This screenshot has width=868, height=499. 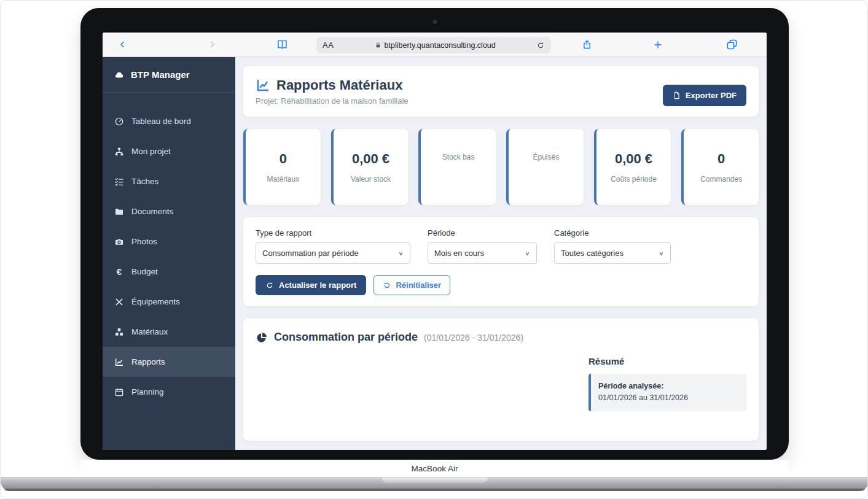 I want to click on tabs-icon, so click(x=732, y=44).